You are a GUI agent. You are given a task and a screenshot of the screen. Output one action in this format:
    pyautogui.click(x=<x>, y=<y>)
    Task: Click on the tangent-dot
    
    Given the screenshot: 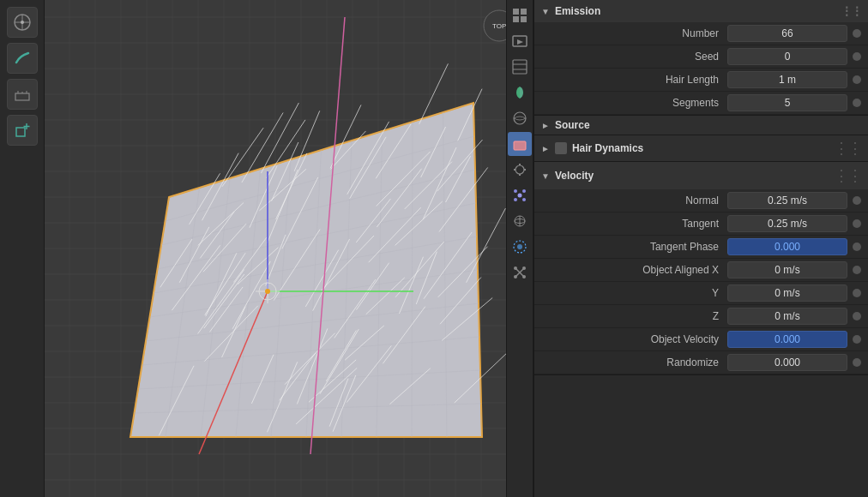 What is the action you would take?
    pyautogui.click(x=857, y=224)
    